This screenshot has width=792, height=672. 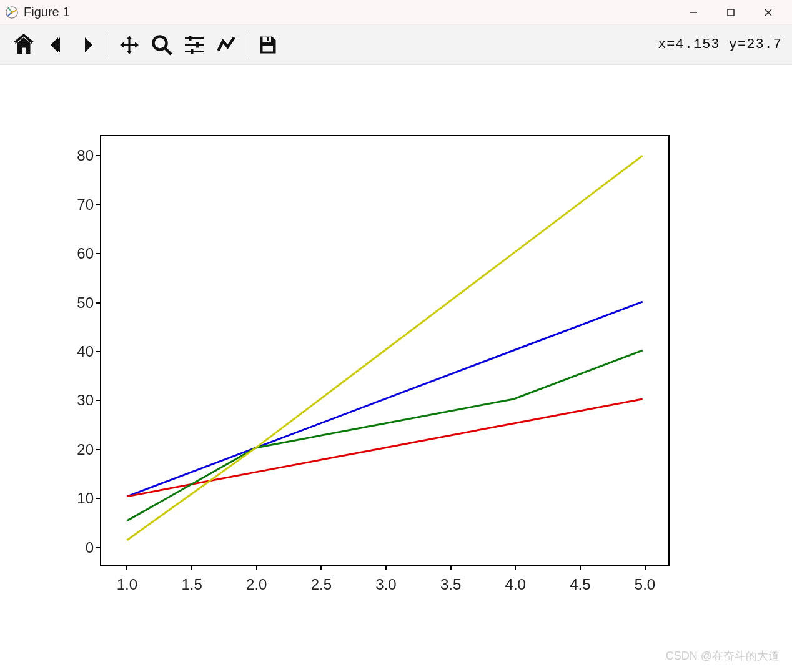 What do you see at coordinates (257, 585) in the screenshot?
I see `x-tick-label: 2.0` at bounding box center [257, 585].